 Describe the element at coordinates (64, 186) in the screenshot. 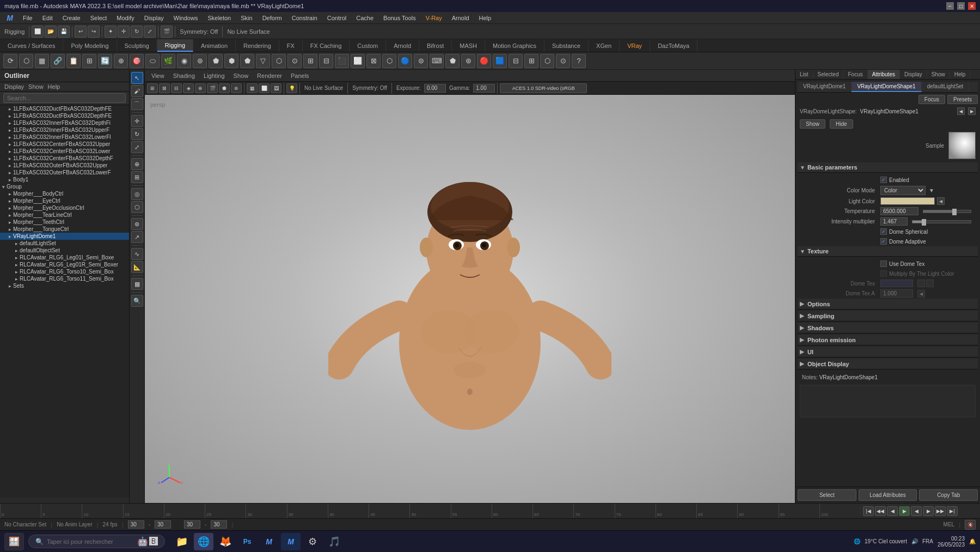

I see `outliner-item-11: ▾Group` at that location.